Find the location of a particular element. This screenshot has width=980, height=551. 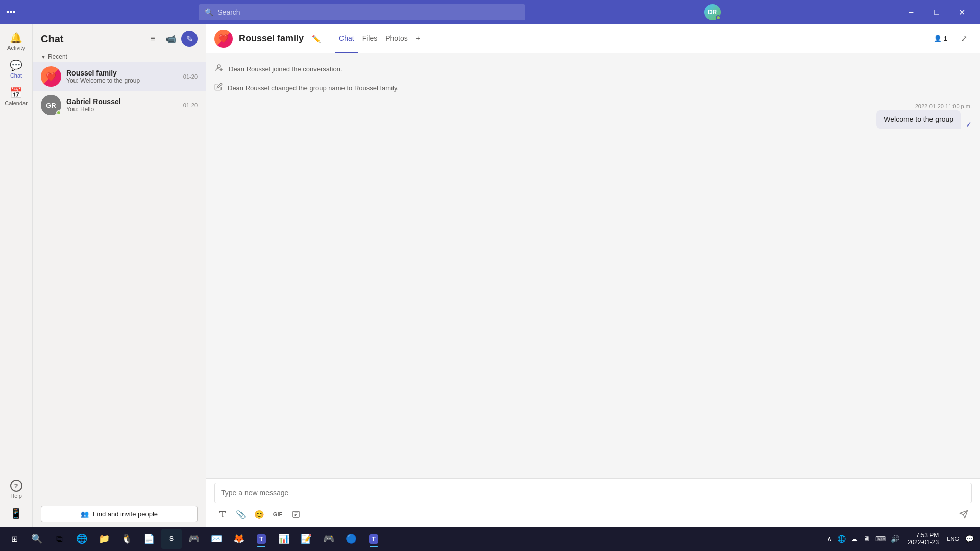

activity-icon: 🔔 is located at coordinates (16, 38).